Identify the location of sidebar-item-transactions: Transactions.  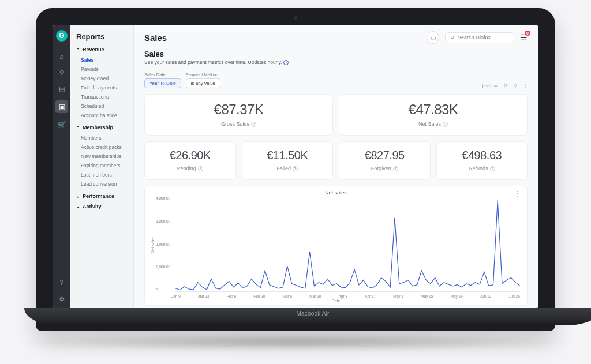
(102, 97).